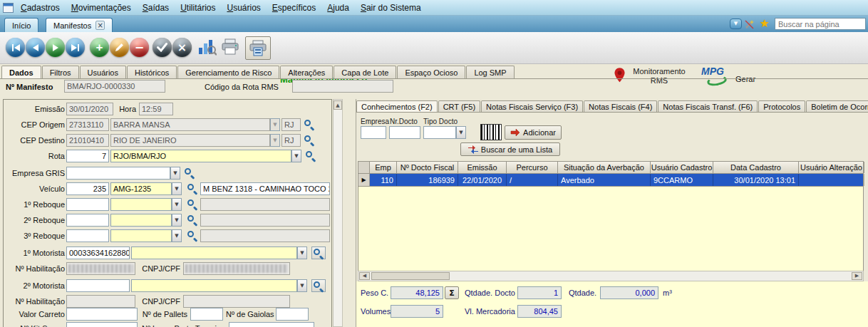 The width and height of the screenshot is (868, 327). Describe the element at coordinates (177, 220) in the screenshot. I see `reboque2-combo-arrow-icon: ▼` at that location.